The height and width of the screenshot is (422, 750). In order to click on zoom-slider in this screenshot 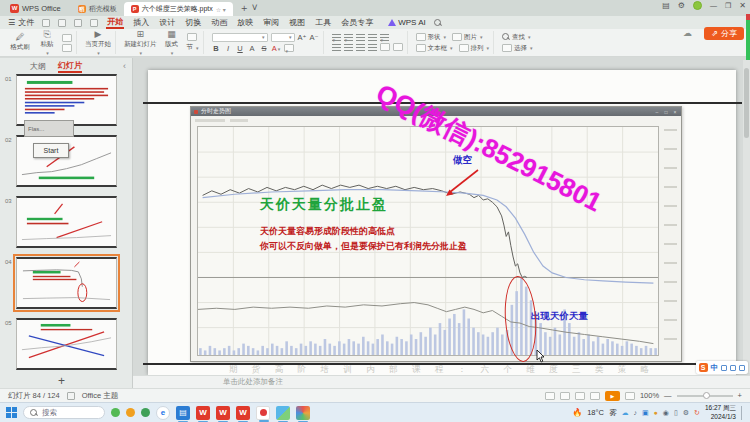, I will do `click(705, 396)`.